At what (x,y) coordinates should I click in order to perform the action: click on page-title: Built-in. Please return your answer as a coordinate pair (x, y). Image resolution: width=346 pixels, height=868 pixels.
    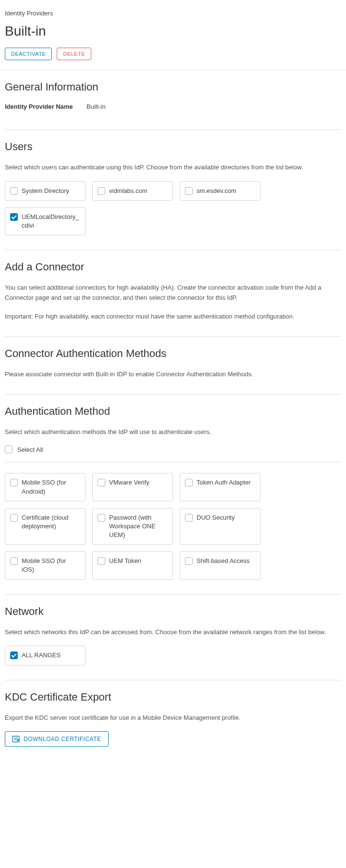
    Looking at the image, I should click on (173, 31).